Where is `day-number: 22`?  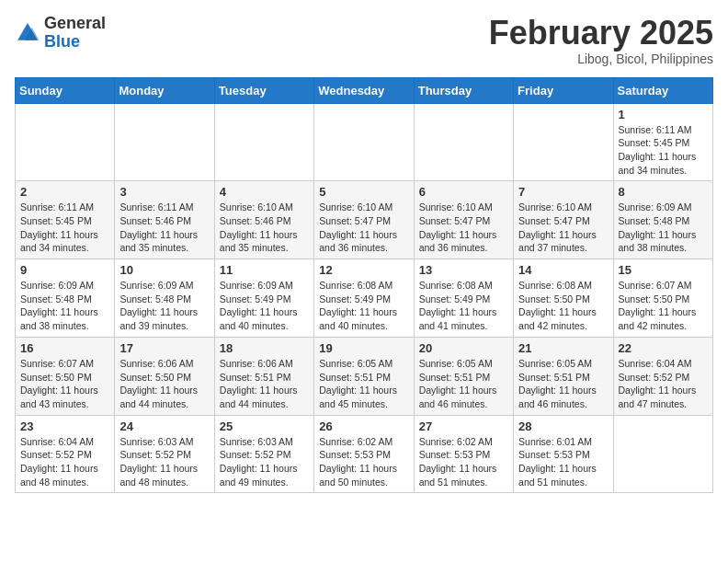 day-number: 22 is located at coordinates (664, 348).